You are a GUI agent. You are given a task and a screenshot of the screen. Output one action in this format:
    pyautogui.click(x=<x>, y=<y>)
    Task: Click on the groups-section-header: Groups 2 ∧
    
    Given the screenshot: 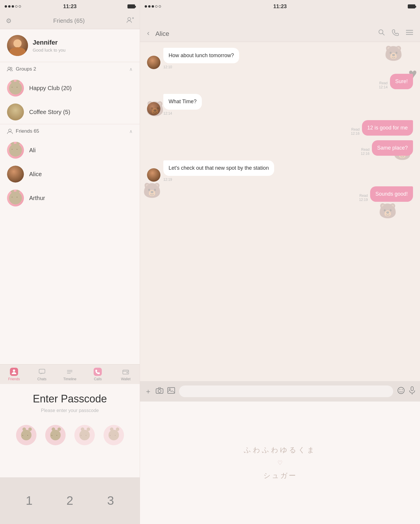 What is the action you would take?
    pyautogui.click(x=70, y=69)
    